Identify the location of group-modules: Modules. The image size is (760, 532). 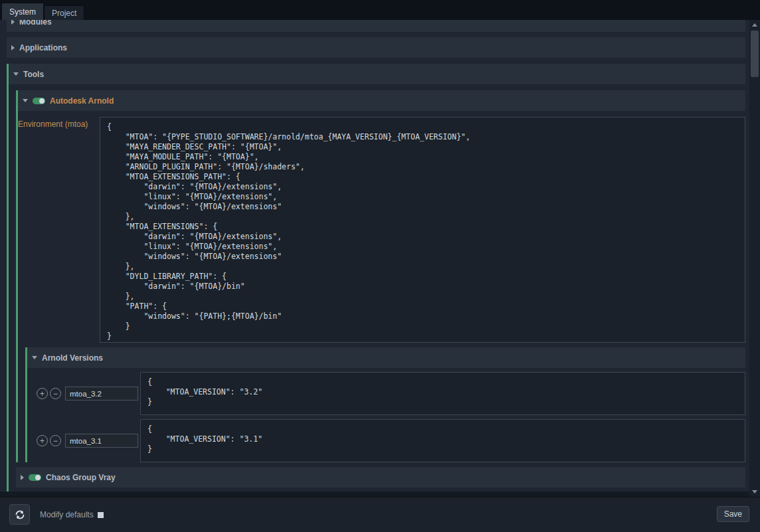
(376, 26).